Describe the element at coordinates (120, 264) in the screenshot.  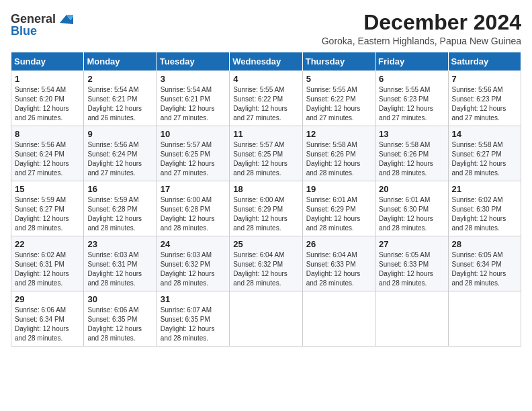
I see `calendar-cell: 23 Sunrise: 6:03 AM Sunset: 6:31 PM Dayl…` at that location.